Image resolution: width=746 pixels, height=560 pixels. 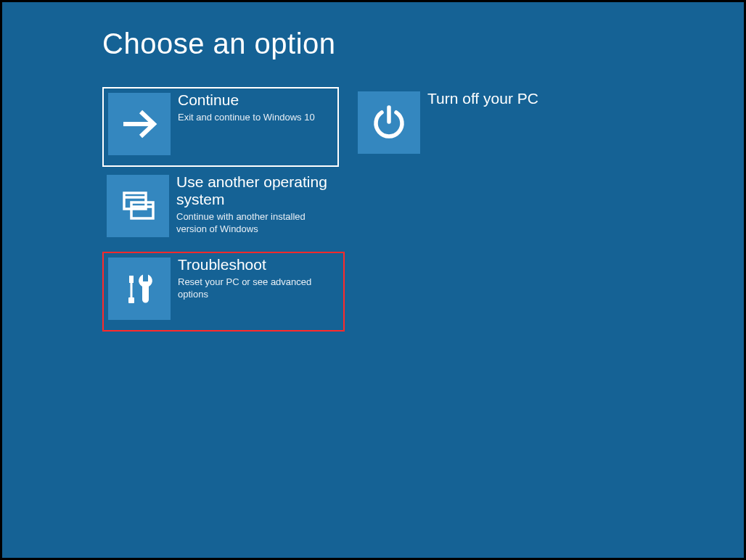 What do you see at coordinates (254, 265) in the screenshot?
I see `troubleshoot-label: Troubleshoot` at bounding box center [254, 265].